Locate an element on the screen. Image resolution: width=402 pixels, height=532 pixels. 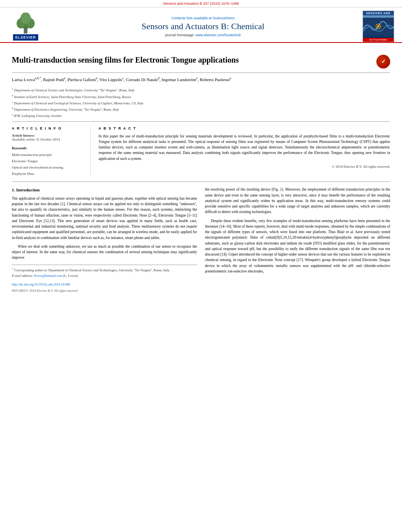
email-footnote: E-mail address: llvova@hotmail.com (L. L… is located at coordinates (104, 276).